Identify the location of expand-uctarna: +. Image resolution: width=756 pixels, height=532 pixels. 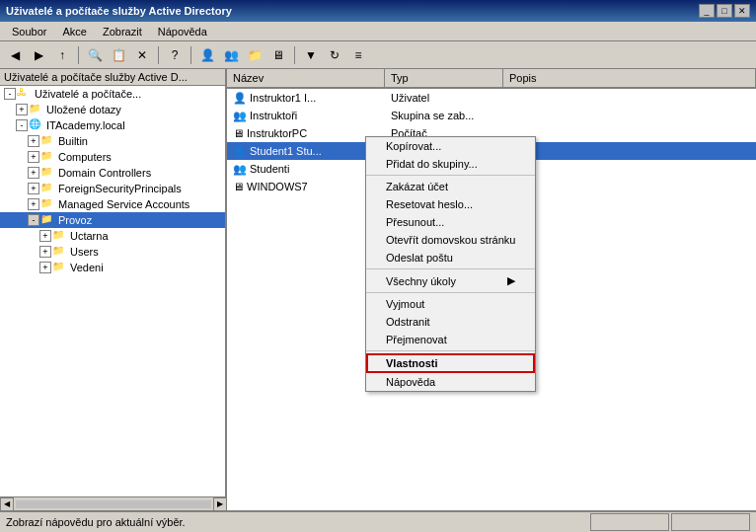
(45, 236).